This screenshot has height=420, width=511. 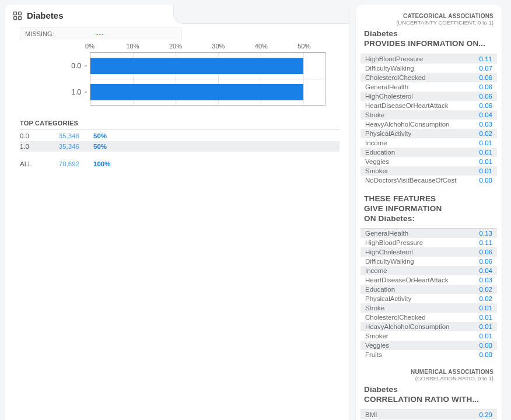 What do you see at coordinates (429, 180) in the screenshot?
I see `list-item: NoDoctorsVisitBecauseOfCost0.00` at bounding box center [429, 180].